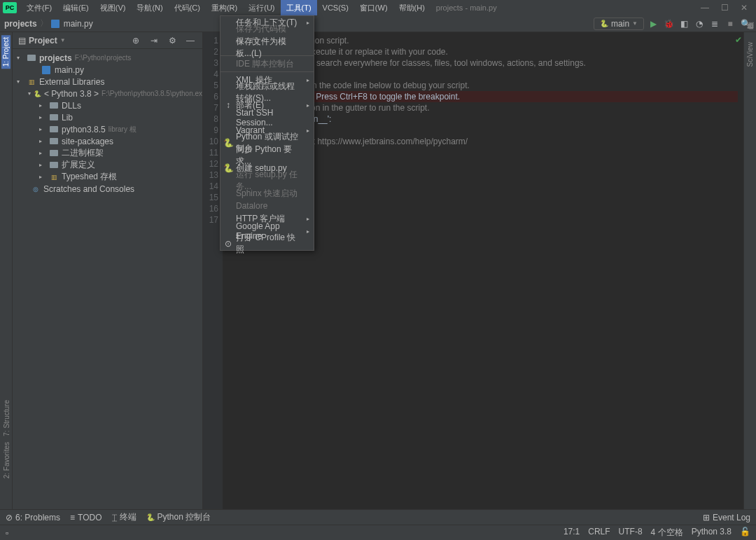  What do you see at coordinates (76, 8) in the screenshot?
I see `menubar-item: 编辑(E)` at bounding box center [76, 8].